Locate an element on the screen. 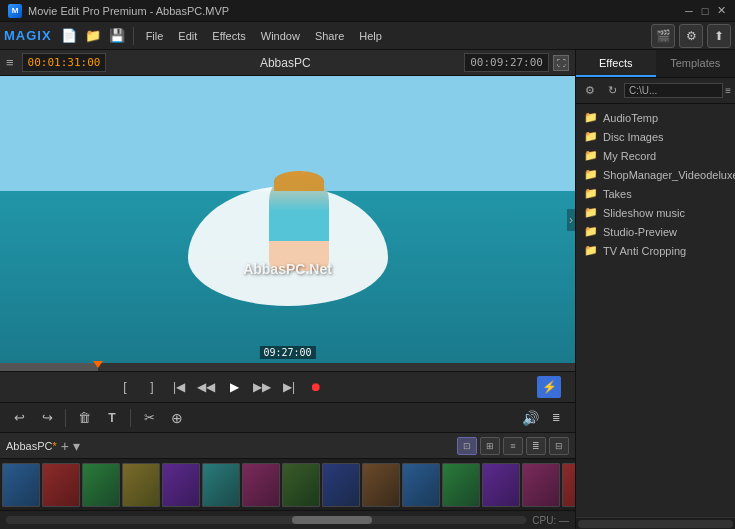 The image size is (735, 529). panel-refresh-button: ↻ is located at coordinates (612, 91).